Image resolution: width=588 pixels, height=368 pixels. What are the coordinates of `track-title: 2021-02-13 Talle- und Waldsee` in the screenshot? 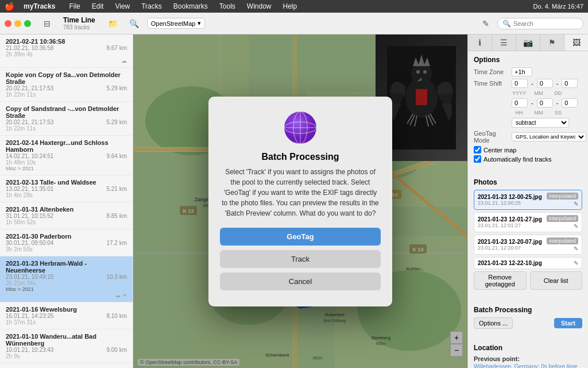 It's located at (67, 182).